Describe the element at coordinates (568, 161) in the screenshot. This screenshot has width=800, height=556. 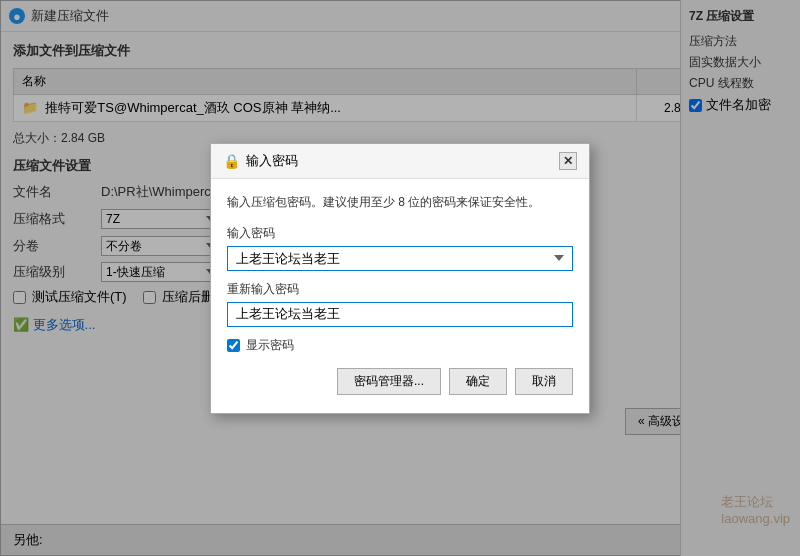
I see `dialog-close-button: ✕` at that location.